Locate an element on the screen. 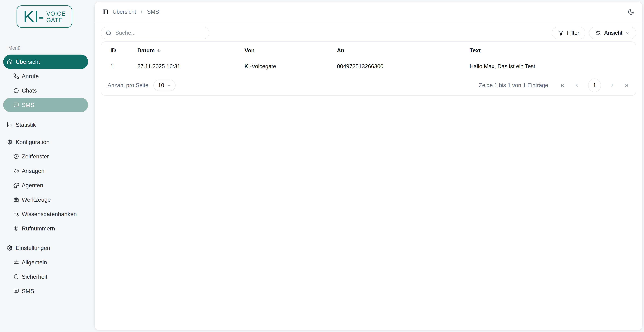 The height and width of the screenshot is (332, 644). next-page-button is located at coordinates (612, 85).